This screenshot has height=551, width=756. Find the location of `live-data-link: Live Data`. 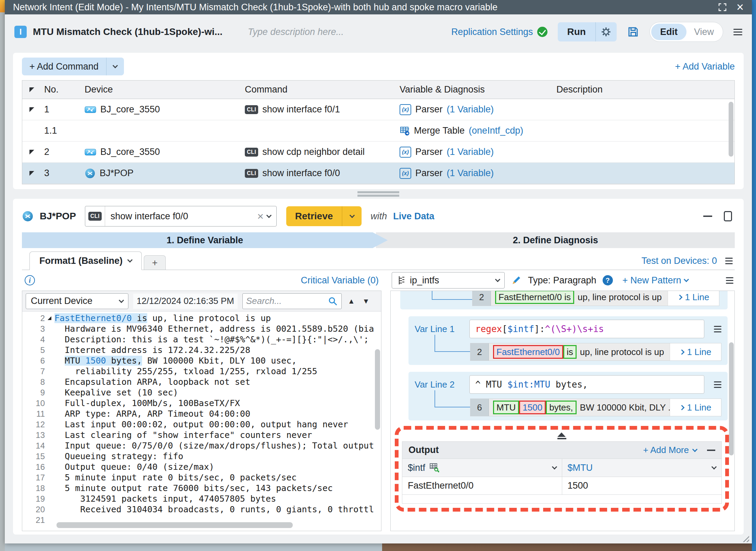

live-data-link: Live Data is located at coordinates (414, 217).